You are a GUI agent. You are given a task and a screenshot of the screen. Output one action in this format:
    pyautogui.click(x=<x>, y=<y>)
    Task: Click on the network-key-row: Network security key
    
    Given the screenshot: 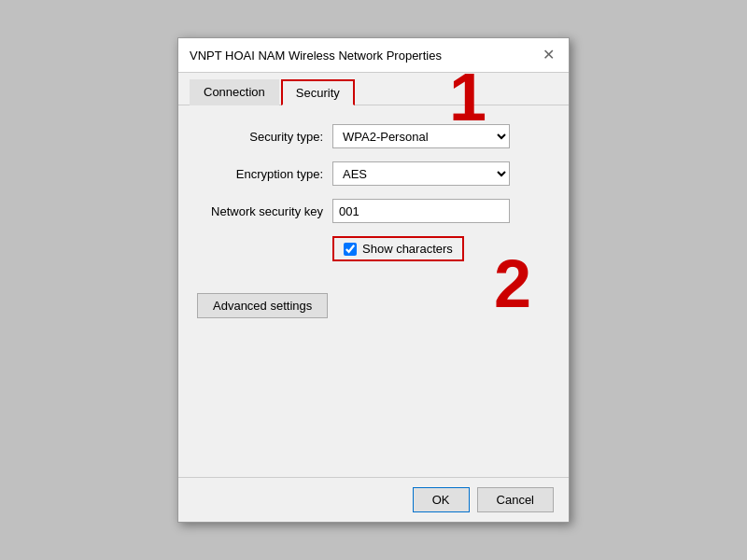 What is the action you would take?
    pyautogui.click(x=374, y=211)
    